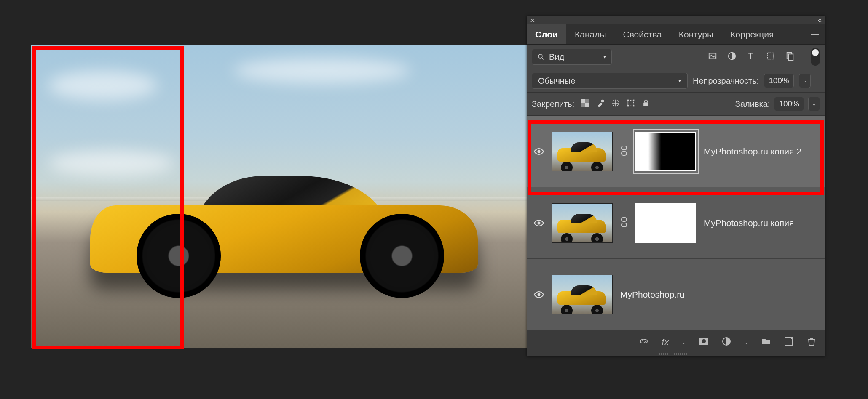 Image resolution: width=868 pixels, height=399 pixels. What do you see at coordinates (732, 57) in the screenshot?
I see `filter-adjust-icon` at bounding box center [732, 57].